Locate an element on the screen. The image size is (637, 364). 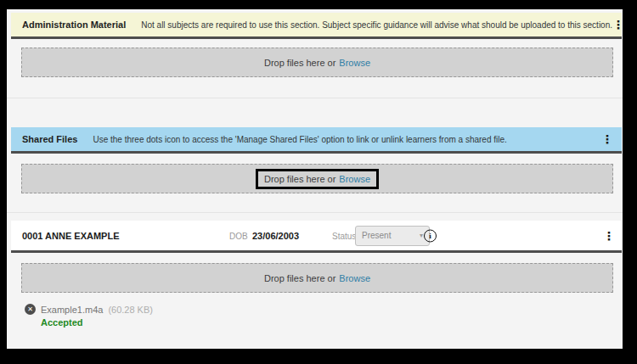
file-name: Example1.m4a is located at coordinates (71, 310).